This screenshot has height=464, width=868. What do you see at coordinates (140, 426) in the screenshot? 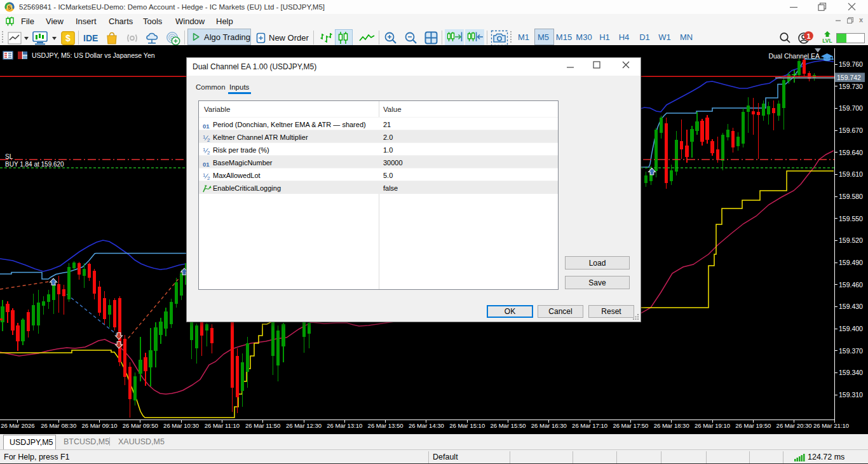
I see `svg-text: 26 Mar 09:50` at bounding box center [140, 426].